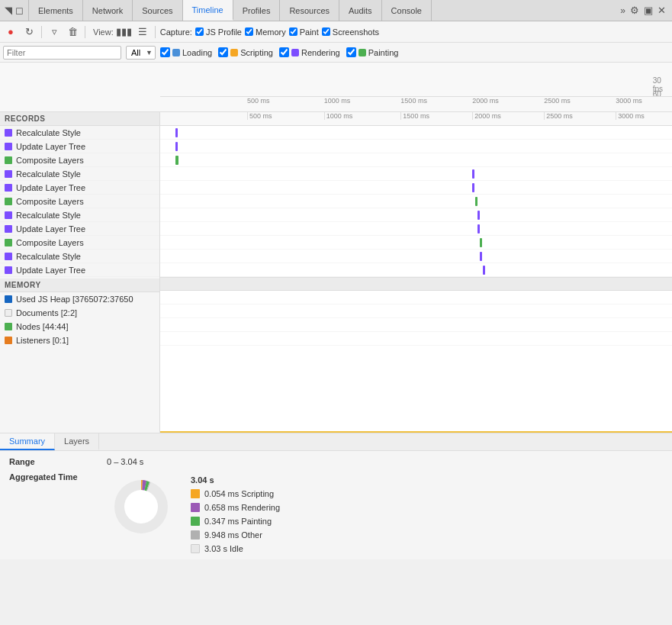 The image size is (672, 625). What do you see at coordinates (125, 462) in the screenshot?
I see `range-value: 0 – 3.04 s` at bounding box center [125, 462].